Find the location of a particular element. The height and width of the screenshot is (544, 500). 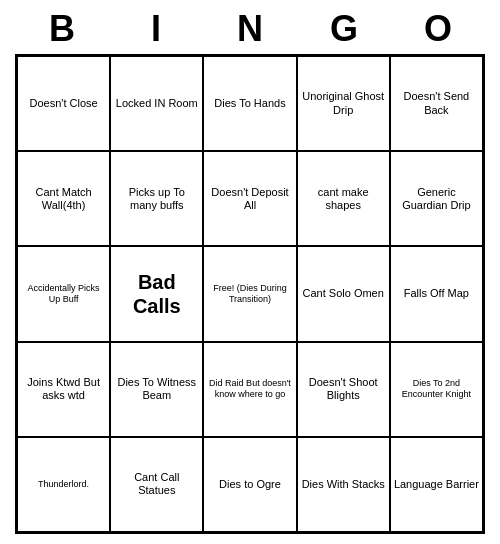

bingo-cell-11: Bad Calls is located at coordinates (156, 294).